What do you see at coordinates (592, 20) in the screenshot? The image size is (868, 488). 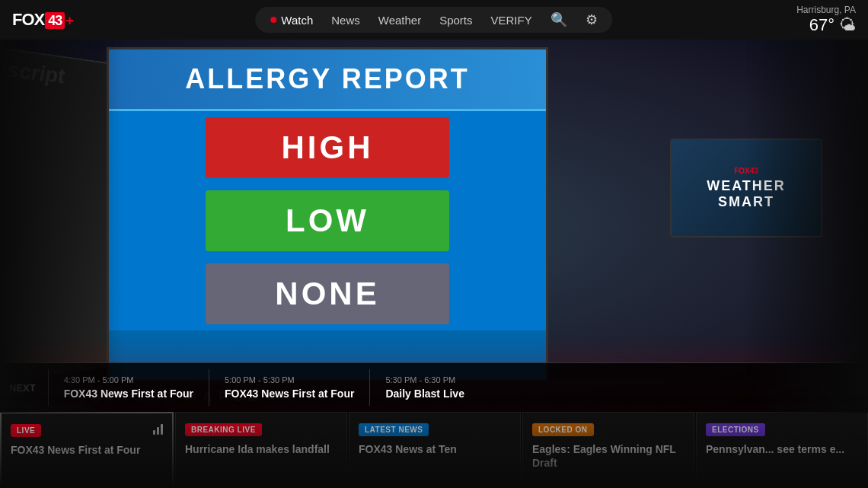 I see `settings-icon: ⚙` at bounding box center [592, 20].